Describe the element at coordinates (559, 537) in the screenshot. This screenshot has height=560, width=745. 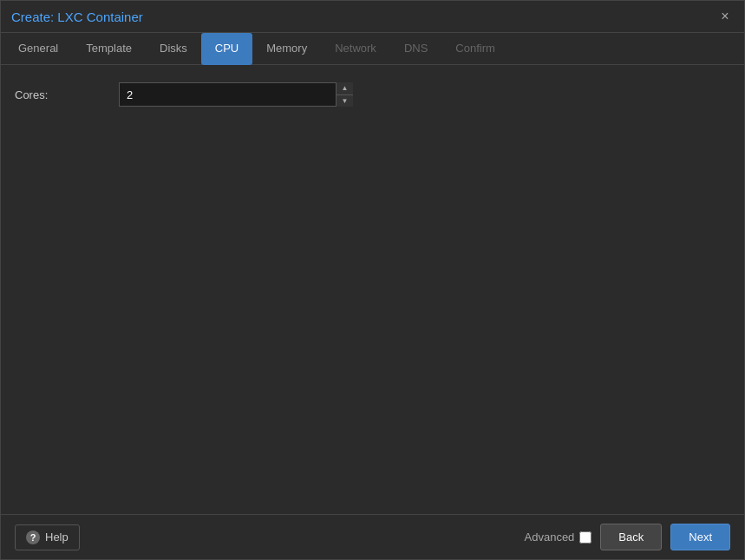
I see `advanced-label: Advanced` at that location.